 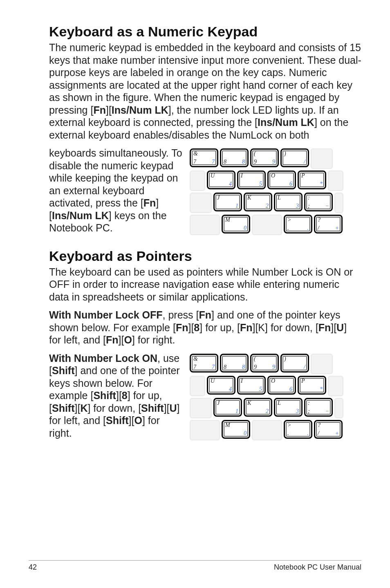 What do you see at coordinates (205, 32) in the screenshot?
I see `heading-numeric-keypad: Keyboard as a Numeric Keypad` at bounding box center [205, 32].